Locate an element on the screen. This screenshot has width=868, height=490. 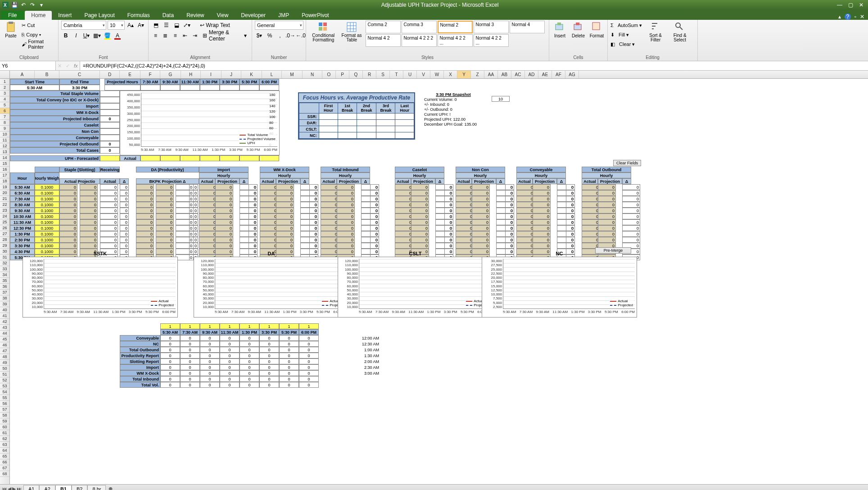
close-icon: ✕ is located at coordinates (861, 5).